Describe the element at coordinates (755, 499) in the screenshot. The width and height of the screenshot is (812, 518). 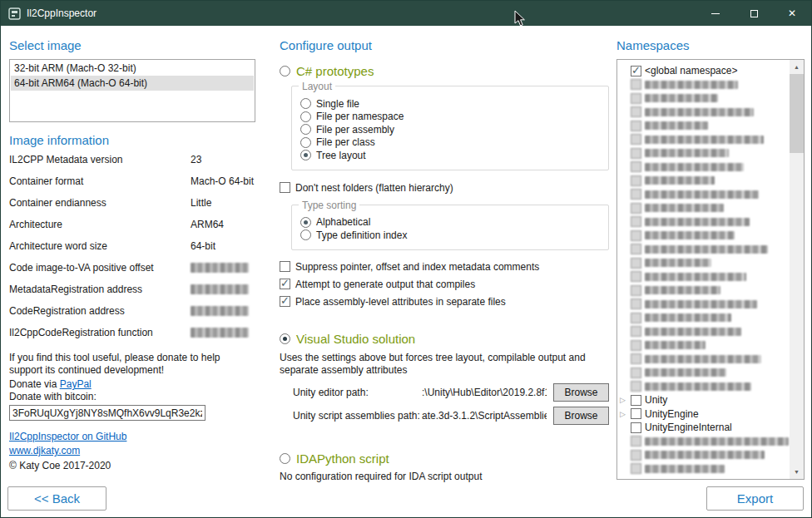
I see `export-button: Export` at that location.